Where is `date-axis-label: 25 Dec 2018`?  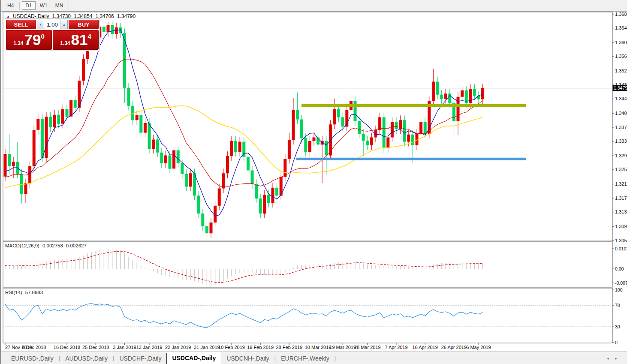 date-axis-label: 25 Dec 2018 is located at coordinates (96, 347).